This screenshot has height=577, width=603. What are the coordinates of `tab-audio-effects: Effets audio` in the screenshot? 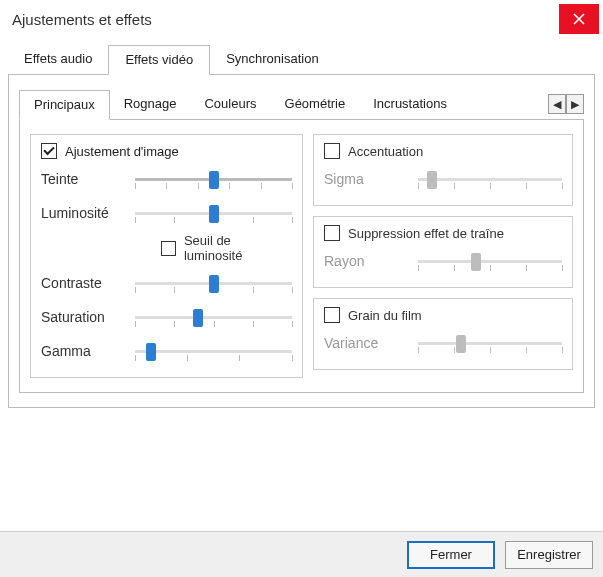 It's located at (58, 60).